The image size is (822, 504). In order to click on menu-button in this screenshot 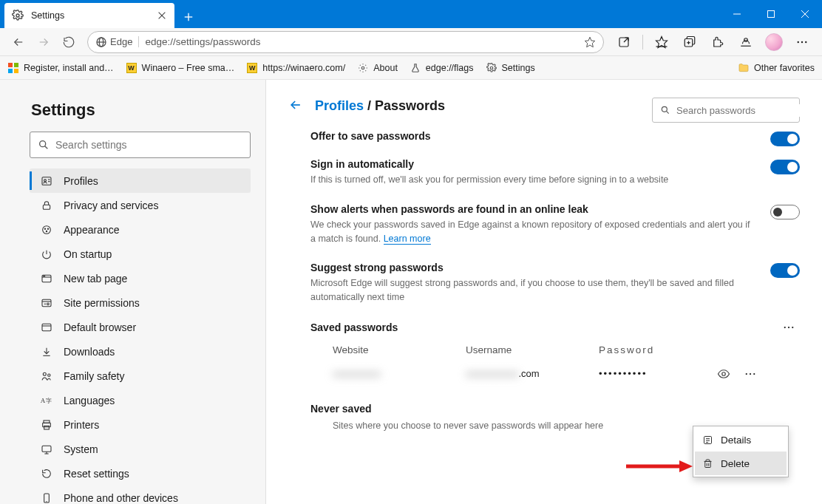, I will do `click(802, 42)`.